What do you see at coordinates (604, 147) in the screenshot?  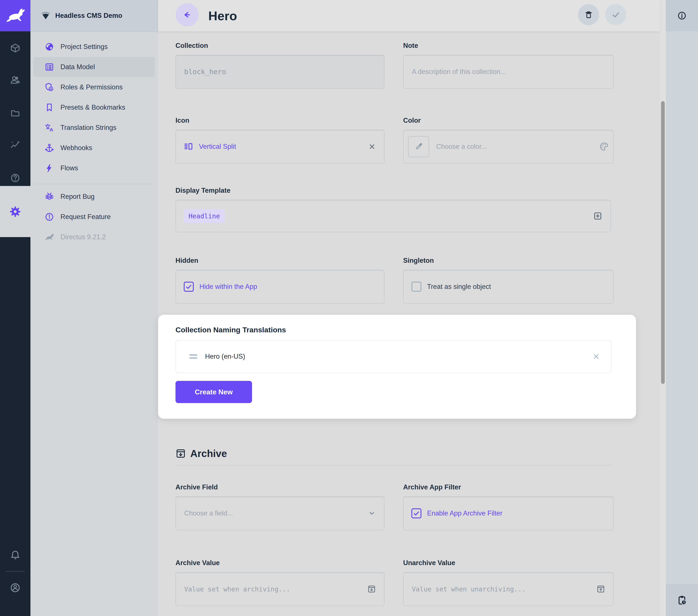 I see `palette-button` at bounding box center [604, 147].